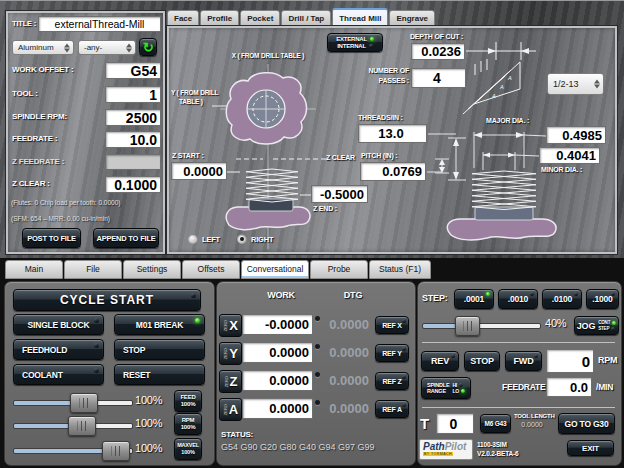 The image size is (624, 468). What do you see at coordinates (278, 352) in the screenshot?
I see `work-y-field: 0.0000` at bounding box center [278, 352].